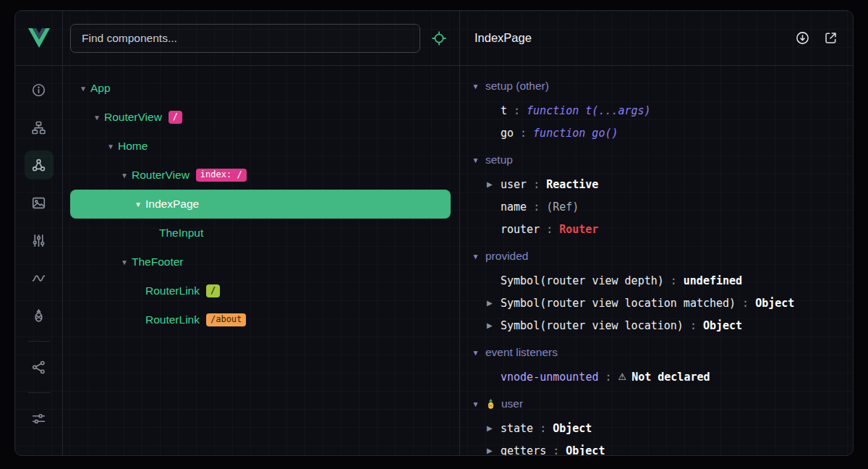 The height and width of the screenshot is (469, 868). What do you see at coordinates (657, 207) in the screenshot?
I see `inspector-row-name: name:(Ref)` at bounding box center [657, 207].